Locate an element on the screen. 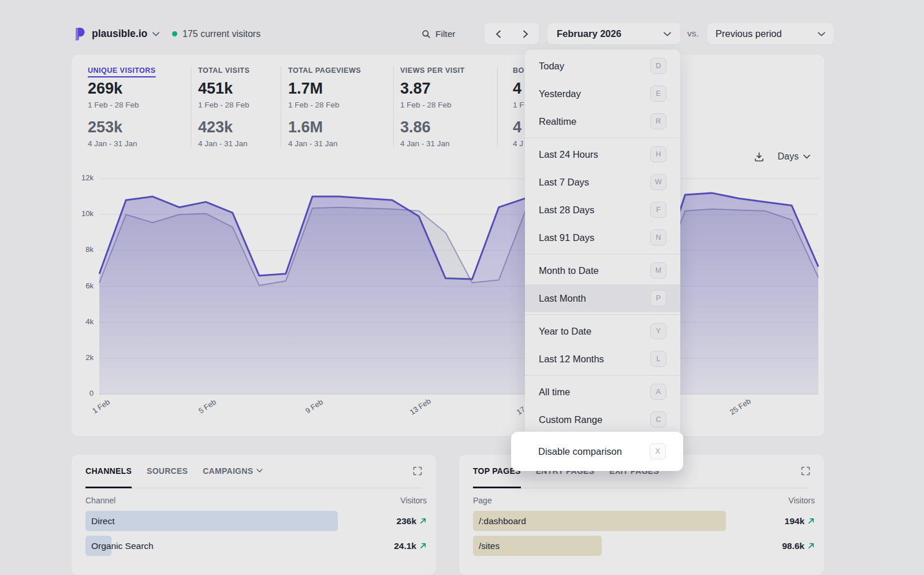 This screenshot has width=924, height=575. live-dot-icon is located at coordinates (174, 34).